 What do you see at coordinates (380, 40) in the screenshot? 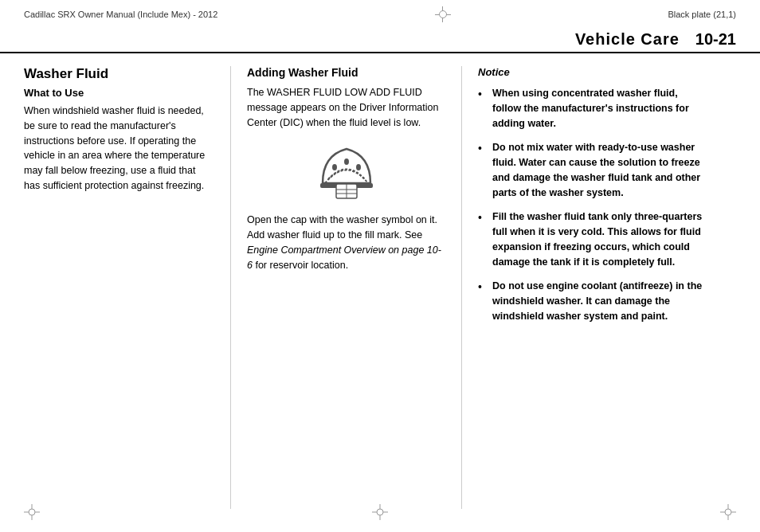
I see `title-bar: Vehicle Care 10-21` at bounding box center [380, 40].